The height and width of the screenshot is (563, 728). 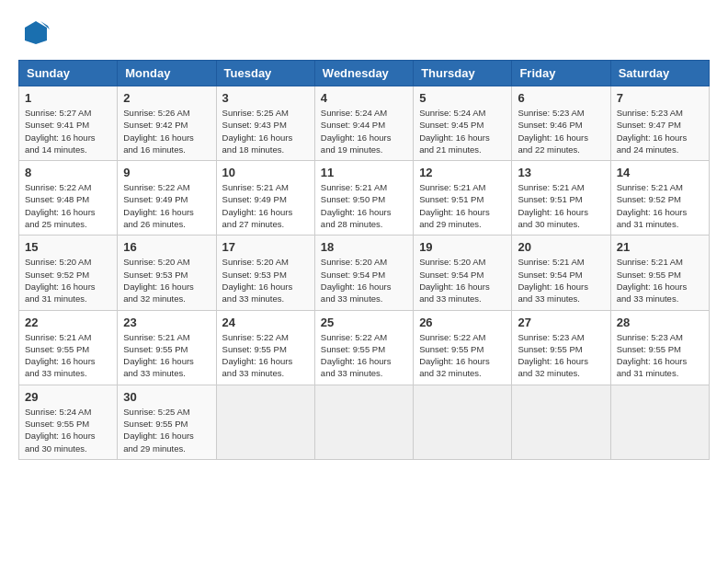 What do you see at coordinates (462, 173) in the screenshot?
I see `day-number: 12` at bounding box center [462, 173].